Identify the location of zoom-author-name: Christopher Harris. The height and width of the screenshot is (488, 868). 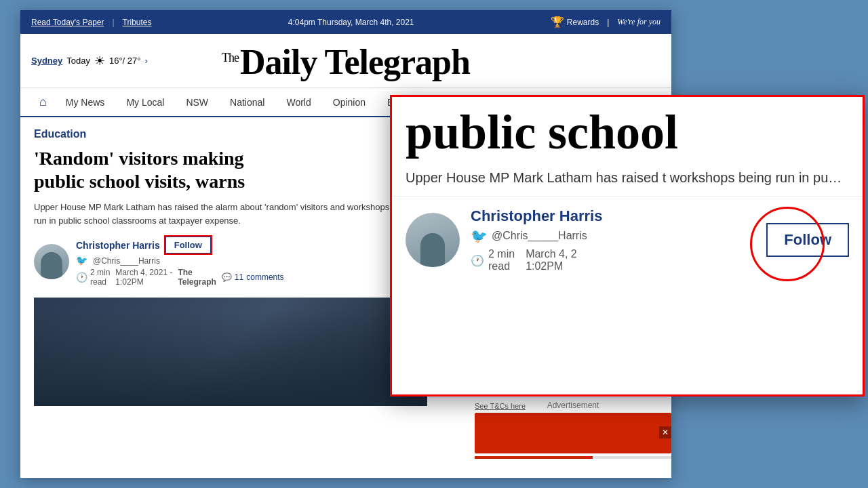
(613, 216).